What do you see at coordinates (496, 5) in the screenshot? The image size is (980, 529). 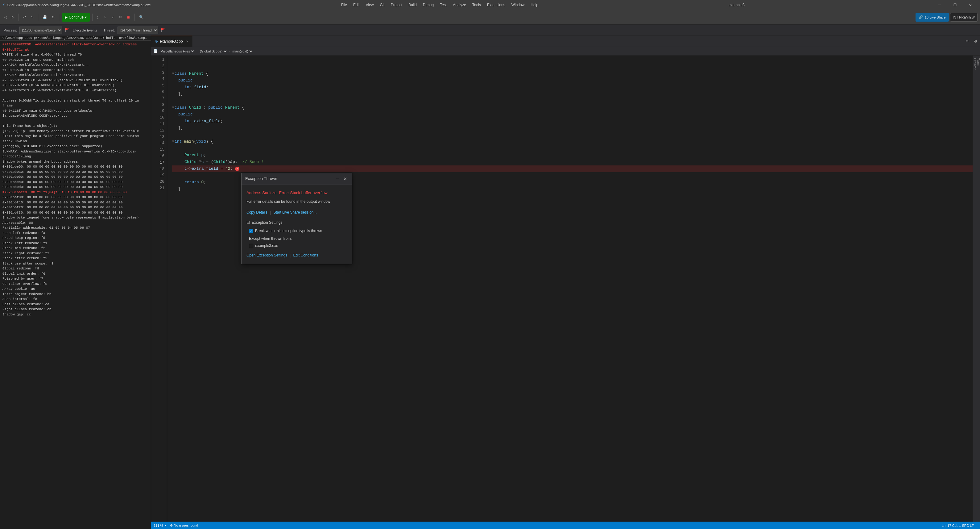 I see `menu-extensions: Extensions` at bounding box center [496, 5].